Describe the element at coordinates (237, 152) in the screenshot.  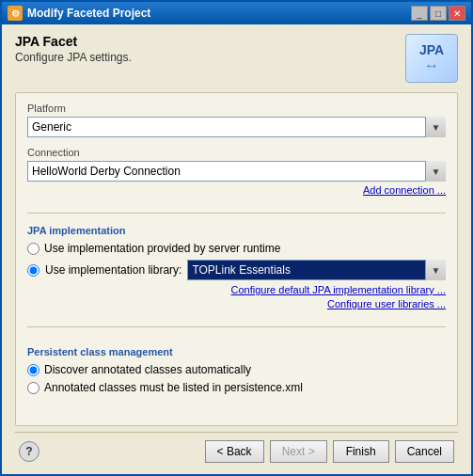
I see `connection-label: Connection` at that location.